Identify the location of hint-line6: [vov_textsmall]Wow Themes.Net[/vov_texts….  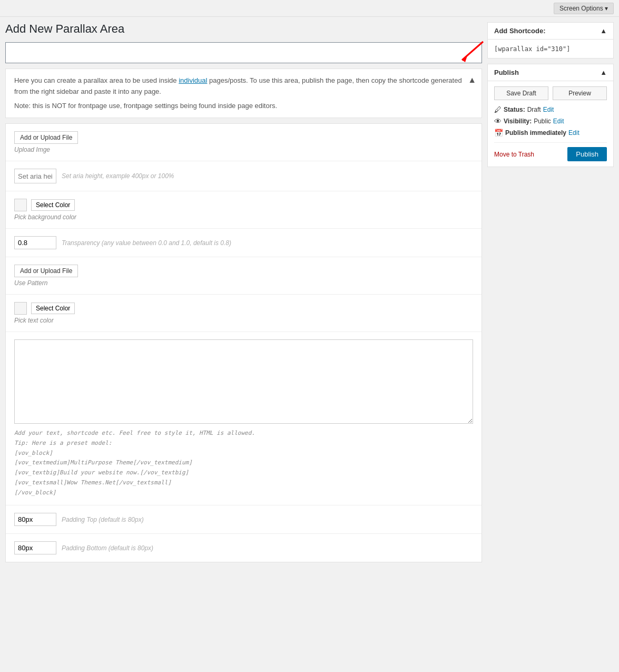
(93, 483).